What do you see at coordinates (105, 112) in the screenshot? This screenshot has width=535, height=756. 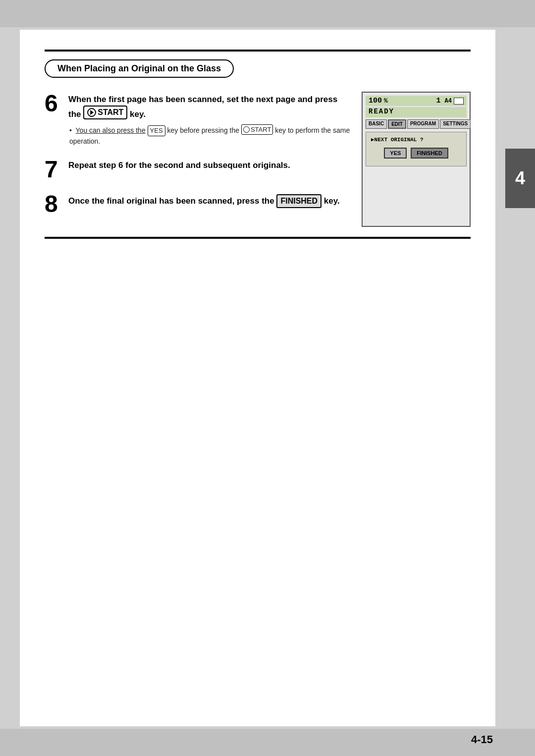 I see `start-key: START` at bounding box center [105, 112].